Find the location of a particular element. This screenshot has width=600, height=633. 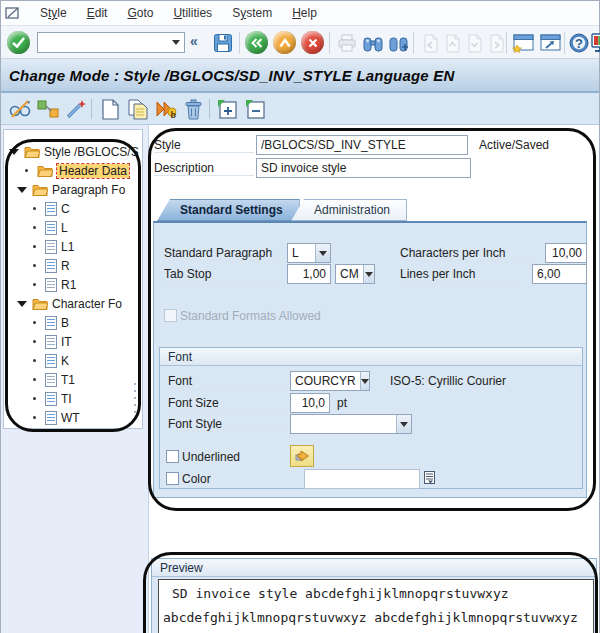

find-button is located at coordinates (373, 43).